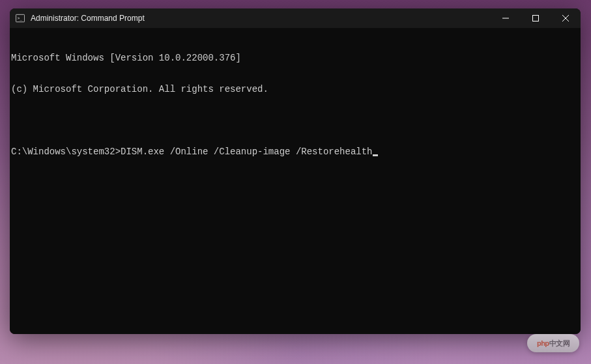 The image size is (591, 364). What do you see at coordinates (295, 89) in the screenshot?
I see `terminal-line: (c) Microsoft Corporation. All rights re…` at bounding box center [295, 89].